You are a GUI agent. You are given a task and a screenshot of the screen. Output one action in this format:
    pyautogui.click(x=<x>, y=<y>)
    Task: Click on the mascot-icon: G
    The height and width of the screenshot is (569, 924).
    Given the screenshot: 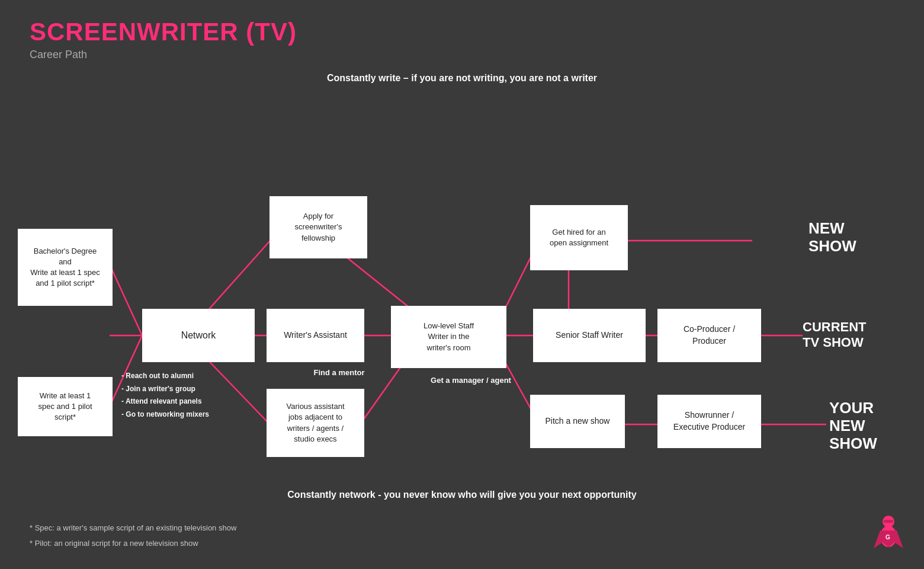 What is the action you would take?
    pyautogui.click(x=888, y=533)
    